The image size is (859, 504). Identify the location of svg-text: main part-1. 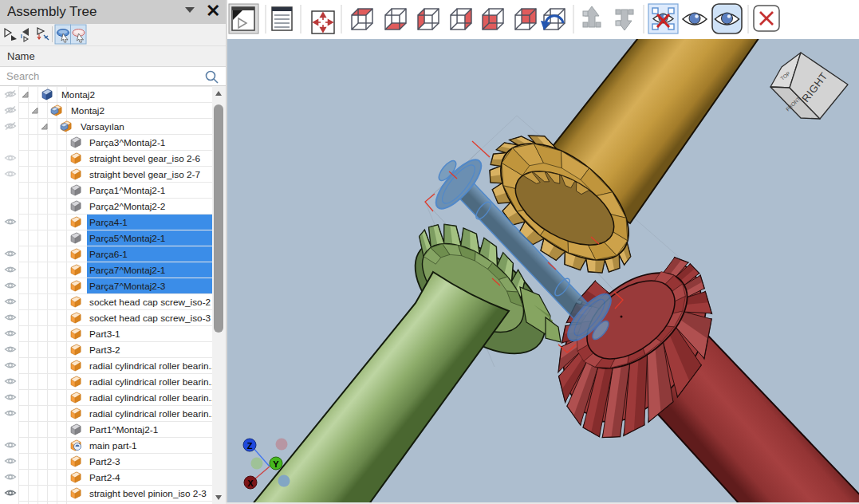
(113, 446).